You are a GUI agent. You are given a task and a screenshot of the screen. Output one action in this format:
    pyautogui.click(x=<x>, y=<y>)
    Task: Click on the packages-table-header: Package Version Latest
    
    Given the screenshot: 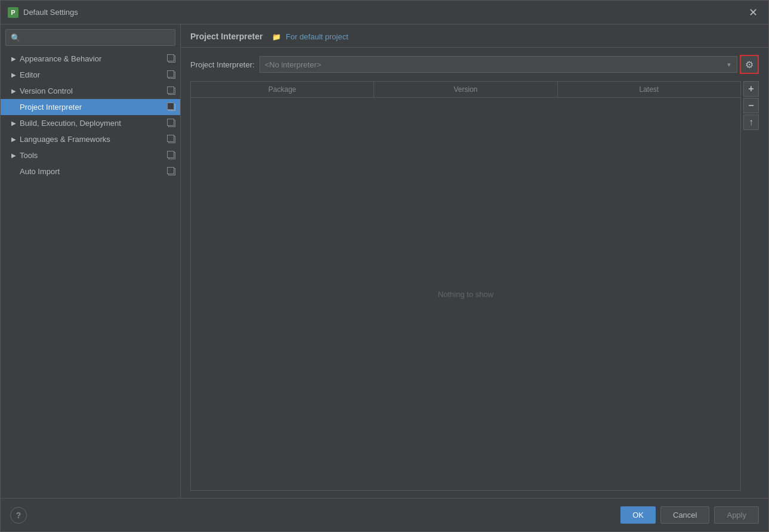 What is the action you would take?
    pyautogui.click(x=465, y=89)
    